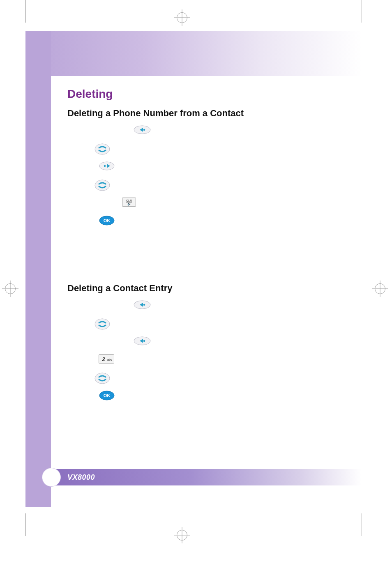  Describe the element at coordinates (208, 288) in the screenshot. I see `section-heading: Deleting a Contact Entry` at that location.